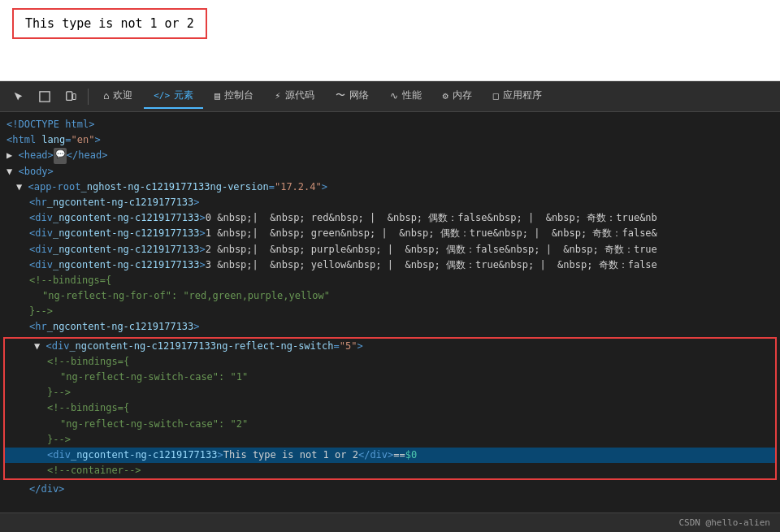 This screenshot has height=532, width=780. What do you see at coordinates (340, 96) in the screenshot?
I see `network-icon: 〜` at bounding box center [340, 96].